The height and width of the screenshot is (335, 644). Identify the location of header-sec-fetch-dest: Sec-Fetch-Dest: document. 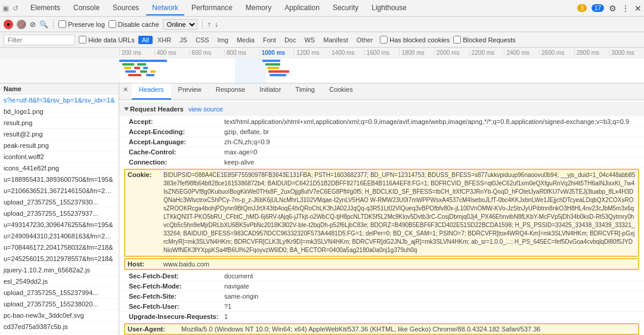
(382, 277).